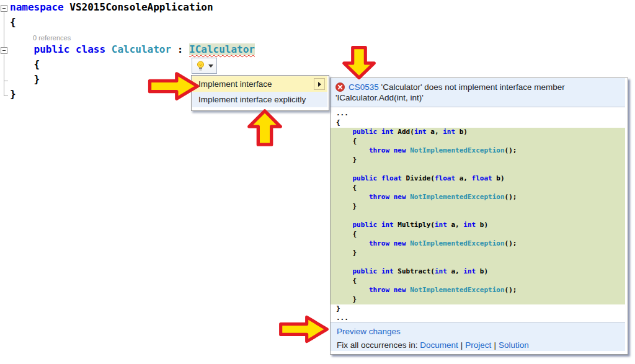 This screenshot has width=635, height=364. What do you see at coordinates (174, 86) in the screenshot?
I see `annotation-arrow-right-menu` at bounding box center [174, 86].